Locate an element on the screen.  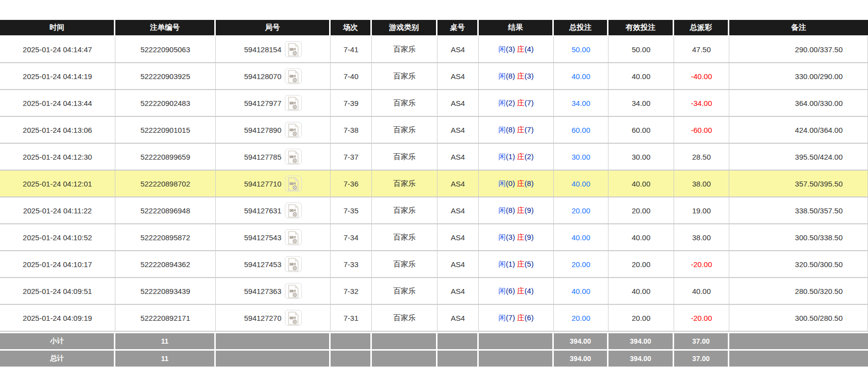
col-header-table-id: 桌号 is located at coordinates (458, 28).